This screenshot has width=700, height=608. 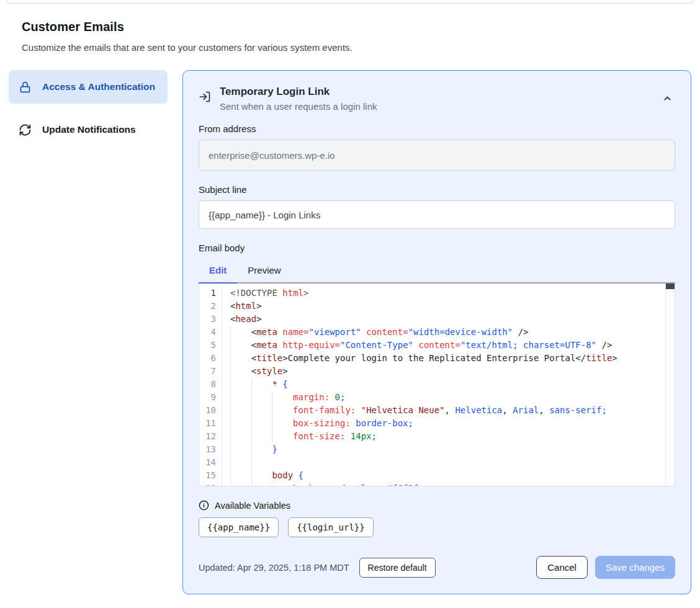 I want to click on editor-scrollbar-thumb, so click(x=670, y=287).